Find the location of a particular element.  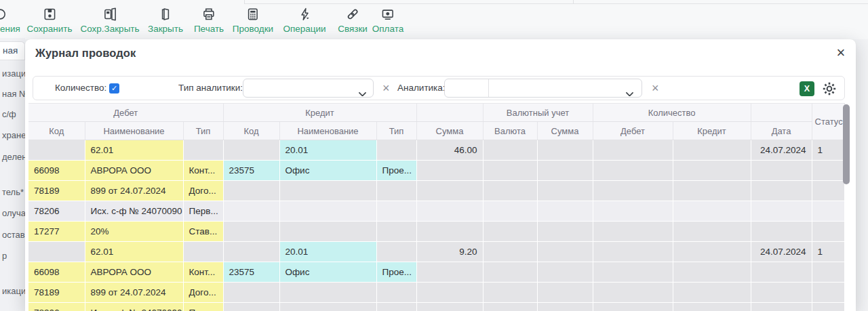

cell-debit-name: 899 от 24.07.2024 is located at coordinates (134, 191).